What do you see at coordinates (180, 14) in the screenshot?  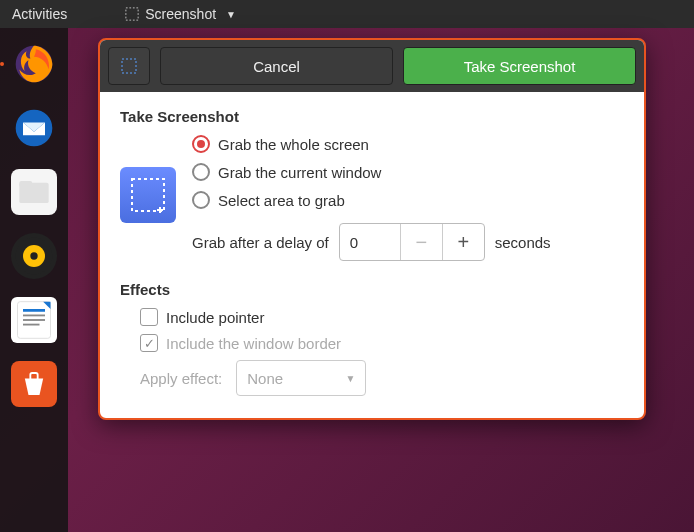 I see `app-menu-label: Screenshot` at bounding box center [180, 14].